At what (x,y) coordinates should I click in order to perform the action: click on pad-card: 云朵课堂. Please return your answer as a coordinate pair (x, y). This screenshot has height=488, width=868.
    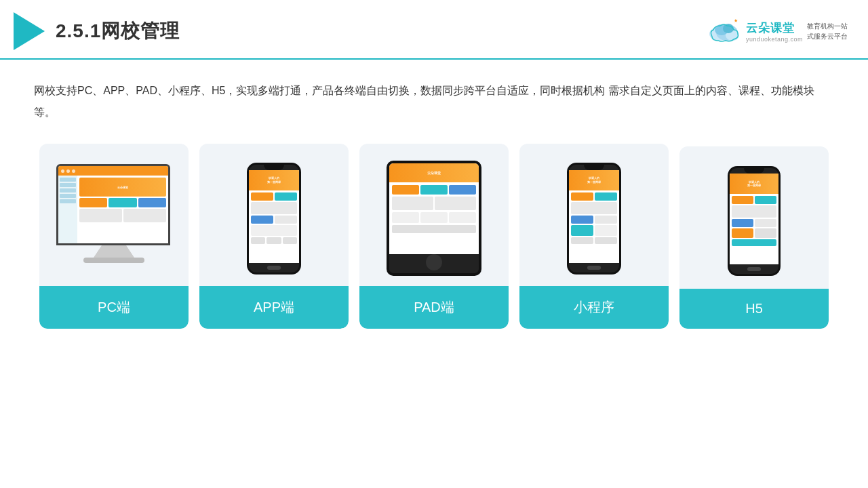
    Looking at the image, I should click on (434, 236).